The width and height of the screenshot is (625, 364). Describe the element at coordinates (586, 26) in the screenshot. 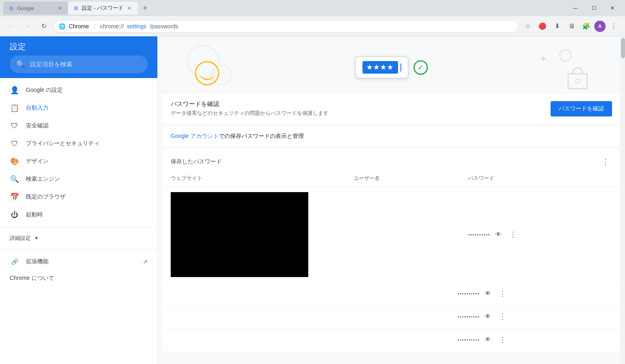

I see `extensions-icon: 🧩` at that location.